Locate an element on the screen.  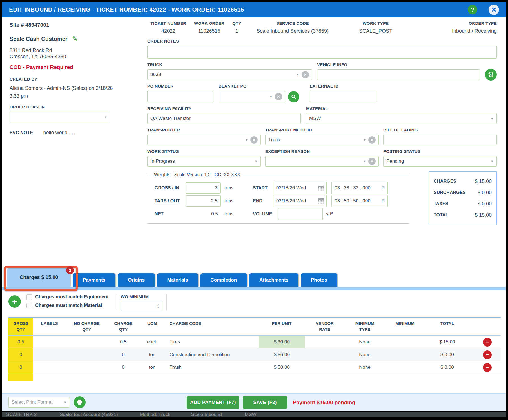
exception-reason-select: ▼ × is located at coordinates (322, 161).